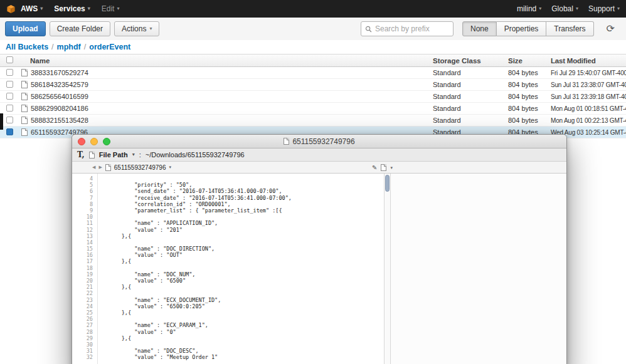  What do you see at coordinates (313, 85) in the screenshot?
I see `table-row: 586184323542579 Standard 804 bytes Sun J…` at bounding box center [313, 85].